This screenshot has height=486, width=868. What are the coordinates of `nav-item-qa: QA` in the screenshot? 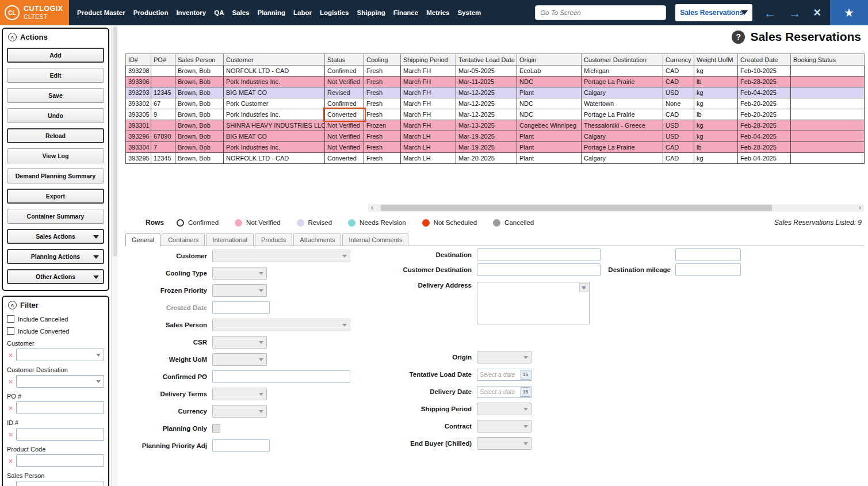 It's located at (219, 13).